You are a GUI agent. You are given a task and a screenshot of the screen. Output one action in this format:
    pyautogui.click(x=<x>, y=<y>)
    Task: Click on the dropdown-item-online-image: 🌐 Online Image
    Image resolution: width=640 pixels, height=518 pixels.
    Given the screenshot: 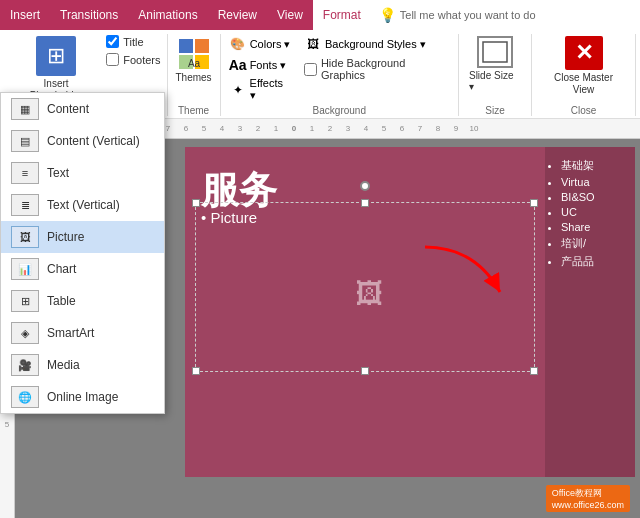 What is the action you would take?
    pyautogui.click(x=82, y=397)
    